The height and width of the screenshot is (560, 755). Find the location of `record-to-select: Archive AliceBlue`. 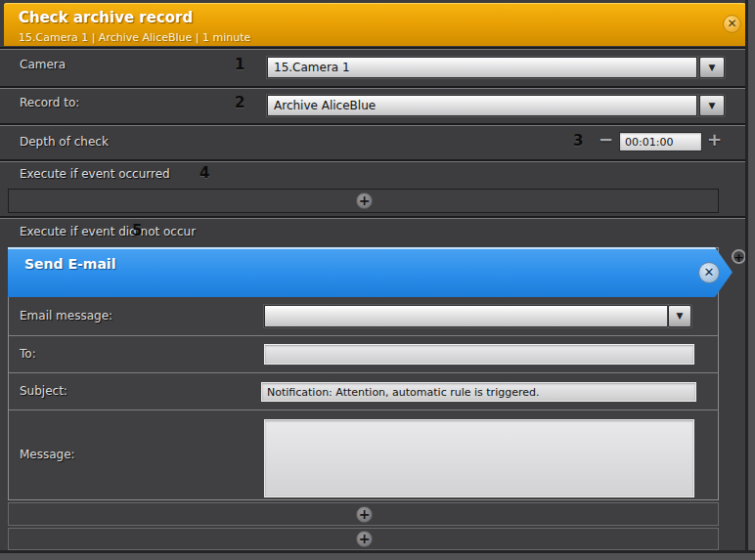

record-to-select: Archive AliceBlue is located at coordinates (482, 106).